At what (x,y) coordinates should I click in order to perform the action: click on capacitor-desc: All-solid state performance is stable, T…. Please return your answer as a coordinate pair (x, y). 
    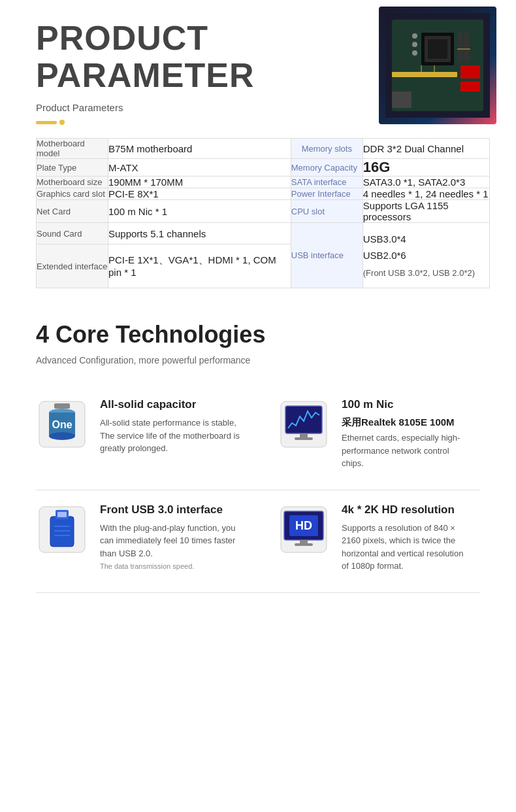
    Looking at the image, I should click on (172, 435).